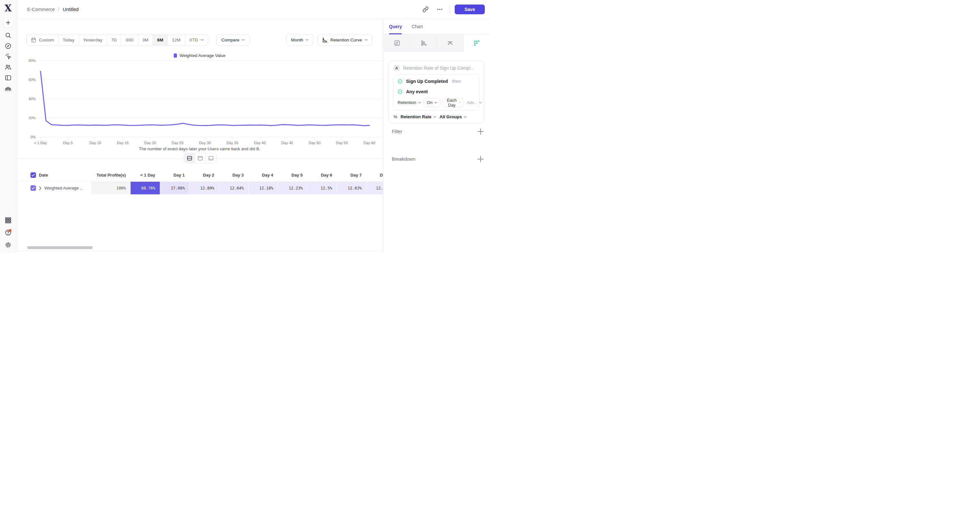 The height and width of the screenshot is (506, 980). Describe the element at coordinates (300, 40) in the screenshot. I see `granularity-dropdown: Month` at that location.